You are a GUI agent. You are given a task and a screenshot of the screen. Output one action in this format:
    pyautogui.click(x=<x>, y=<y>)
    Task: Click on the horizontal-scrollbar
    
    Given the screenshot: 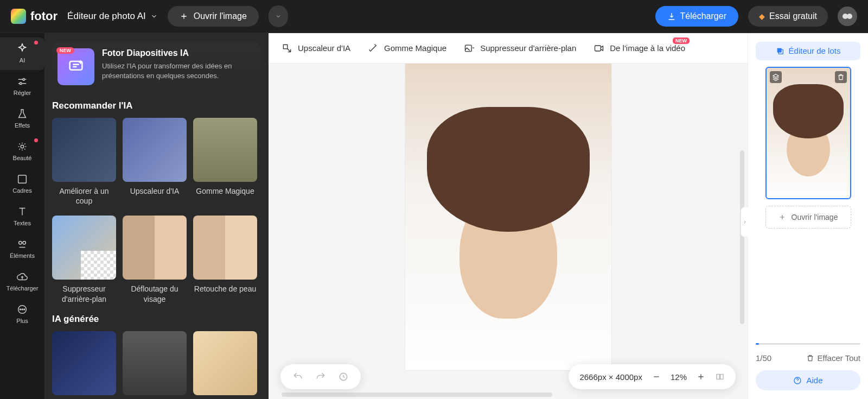 What is the action you would take?
    pyautogui.click(x=417, y=395)
    